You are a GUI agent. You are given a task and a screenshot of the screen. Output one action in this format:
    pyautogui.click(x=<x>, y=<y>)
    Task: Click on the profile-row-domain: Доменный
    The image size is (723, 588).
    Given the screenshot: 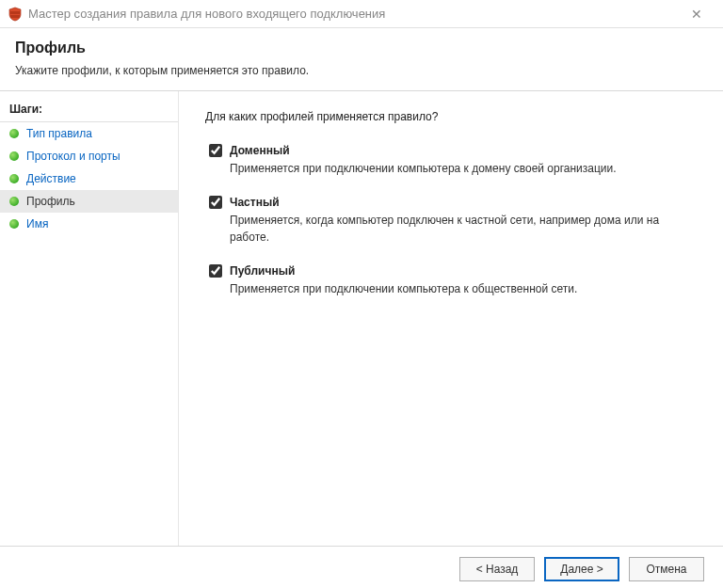 What is the action you would take?
    pyautogui.click(x=453, y=151)
    